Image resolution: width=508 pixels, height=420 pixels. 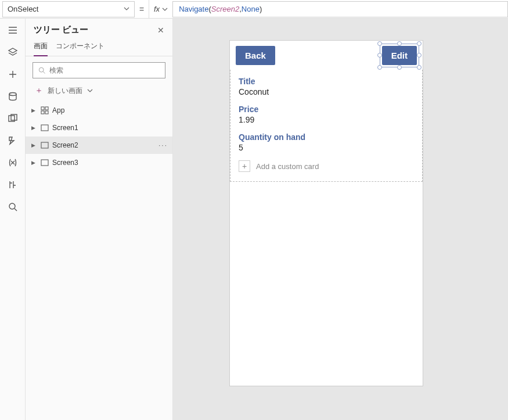 I want to click on tree-item-label: Screen1, so click(x=65, y=128).